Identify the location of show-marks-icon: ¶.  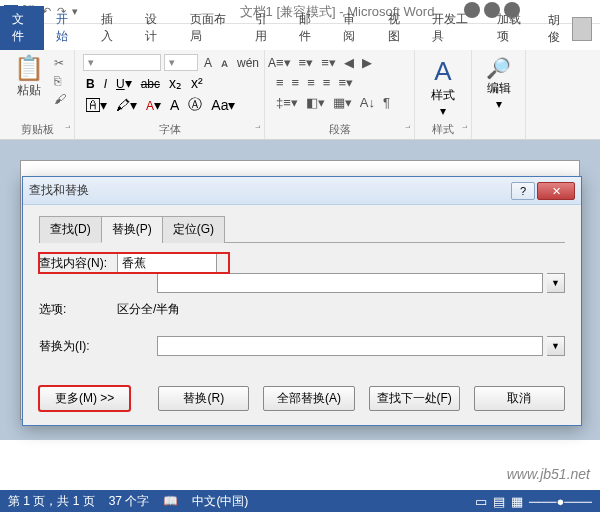
(386, 102).